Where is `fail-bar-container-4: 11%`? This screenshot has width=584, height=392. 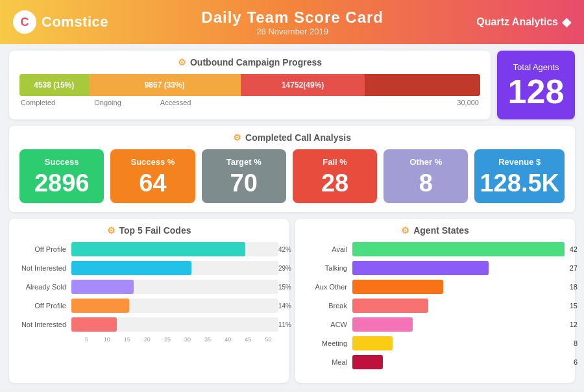
fail-bar-container-4: 11% is located at coordinates (175, 325).